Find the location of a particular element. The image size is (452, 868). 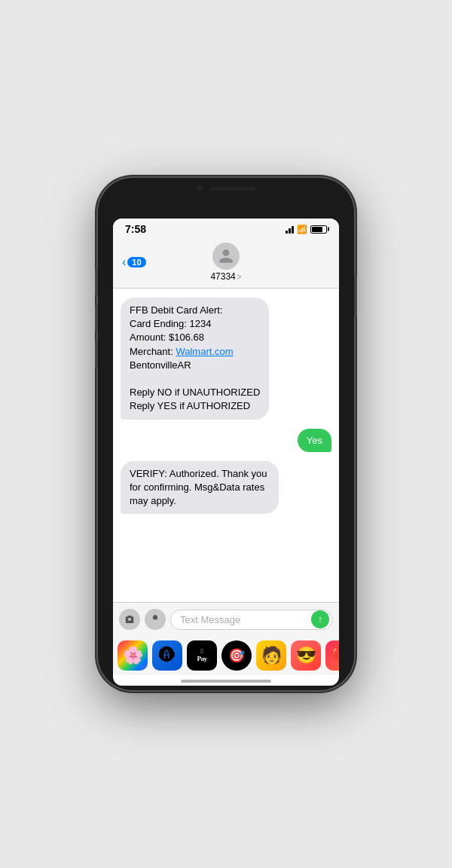

message-bubble-sent-1: Yes is located at coordinates (315, 440).